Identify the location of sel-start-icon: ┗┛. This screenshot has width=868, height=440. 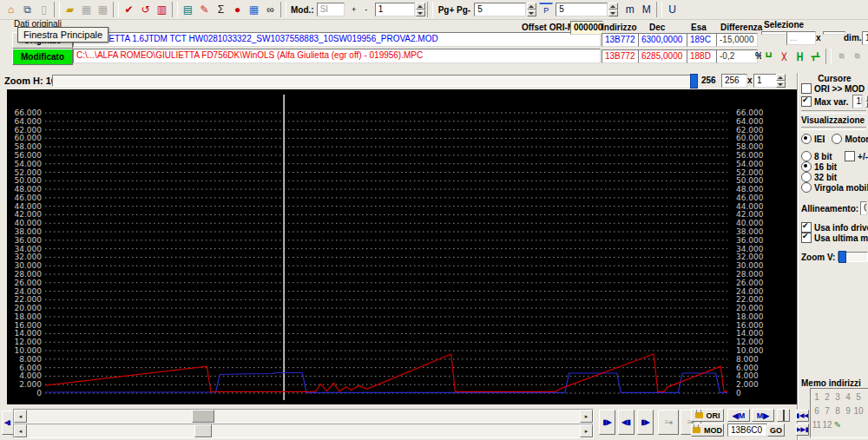
(769, 56).